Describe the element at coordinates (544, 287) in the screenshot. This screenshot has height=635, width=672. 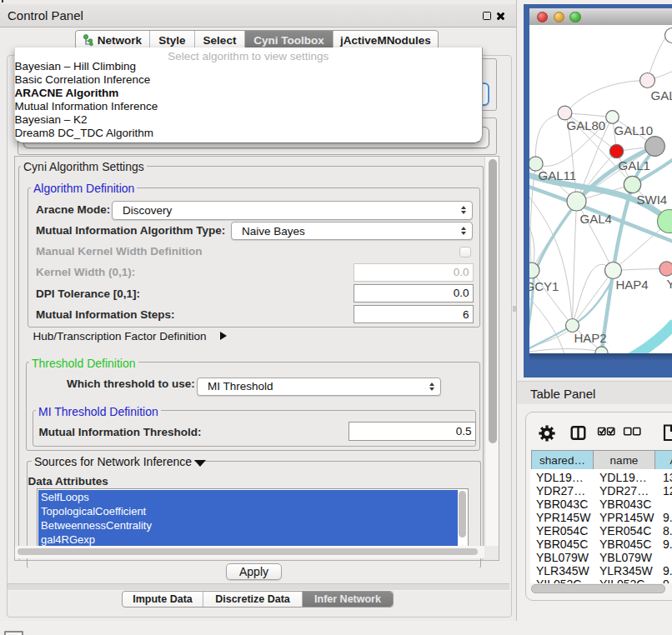
I see `svg-text: GCY1` at that location.